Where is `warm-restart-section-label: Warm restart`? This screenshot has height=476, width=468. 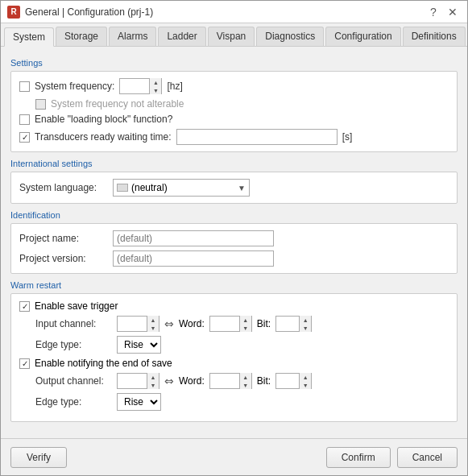 warm-restart-section-label: Warm restart is located at coordinates (234, 285).